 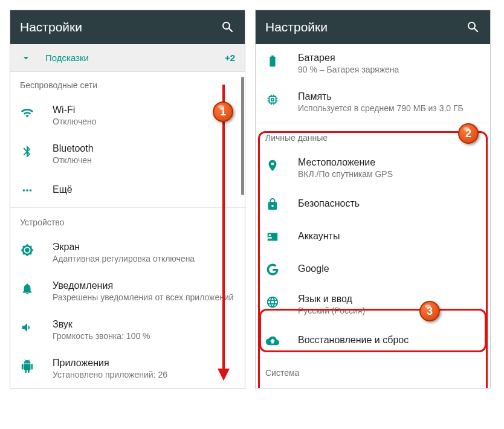 What do you see at coordinates (389, 174) in the screenshot?
I see `item-subtitle: ВКЛ./По спутникам GPS` at bounding box center [389, 174].